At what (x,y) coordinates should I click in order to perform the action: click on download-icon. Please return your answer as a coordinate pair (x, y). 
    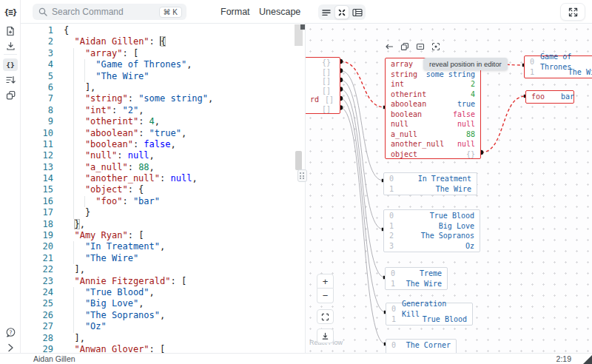
    Looking at the image, I should click on (10, 46).